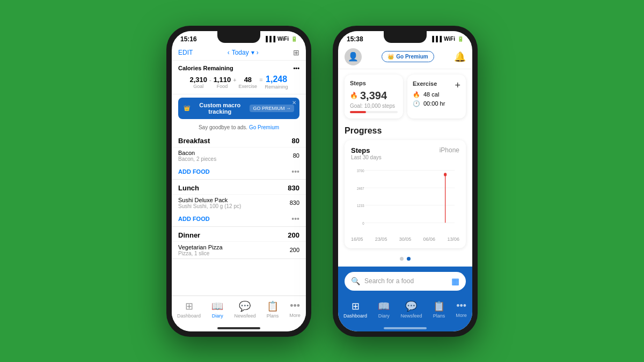 This screenshot has height=362, width=644. What do you see at coordinates (437, 104) in the screenshot?
I see `exercise-time-row: 🕐 00:00 hr` at bounding box center [437, 104].